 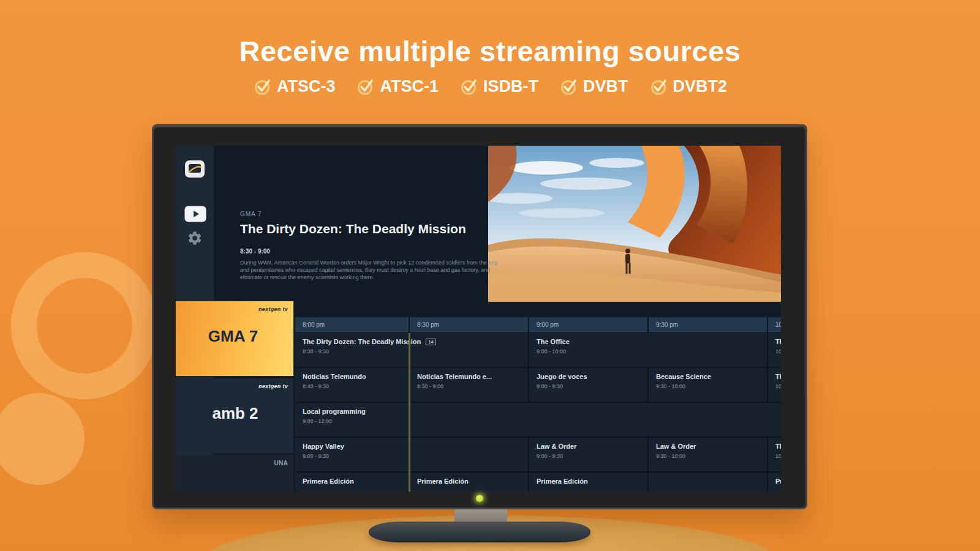 What do you see at coordinates (352, 384) in the screenshot?
I see `program-cell: Noticias Telemundo 8:40 - 9:30` at bounding box center [352, 384].